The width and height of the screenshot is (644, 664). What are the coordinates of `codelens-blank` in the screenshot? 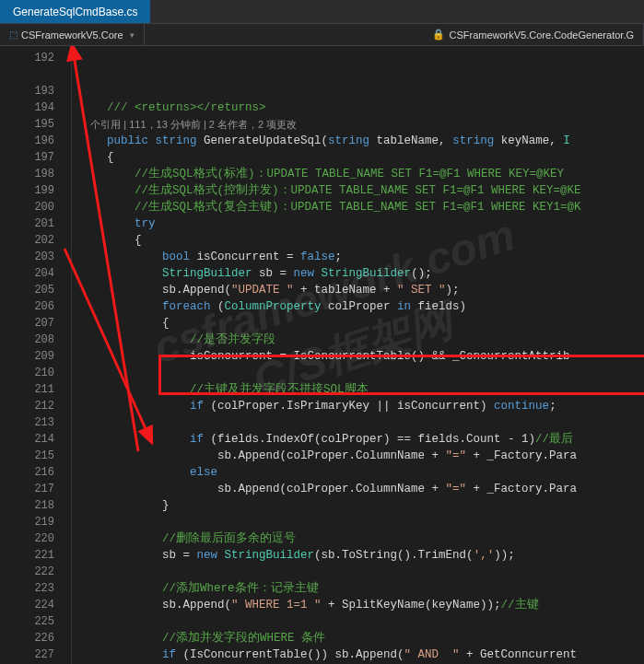 It's located at (28, 75).